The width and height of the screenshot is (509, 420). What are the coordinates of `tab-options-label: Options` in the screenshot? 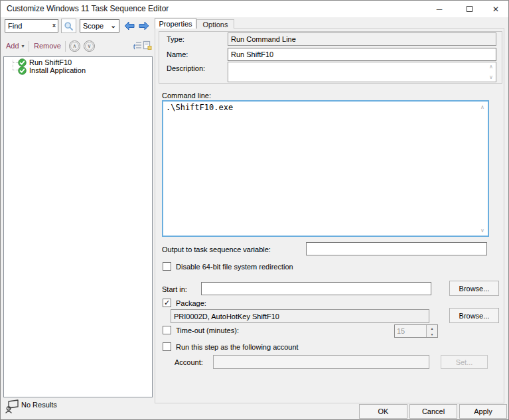 It's located at (216, 25).